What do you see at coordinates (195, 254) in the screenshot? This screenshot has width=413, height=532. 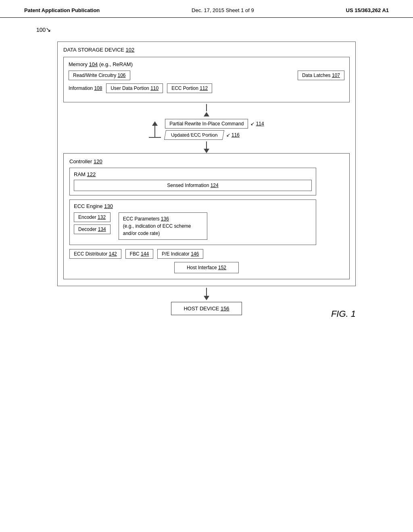 I see `pie-indicator-ref: 146` at bounding box center [195, 254].